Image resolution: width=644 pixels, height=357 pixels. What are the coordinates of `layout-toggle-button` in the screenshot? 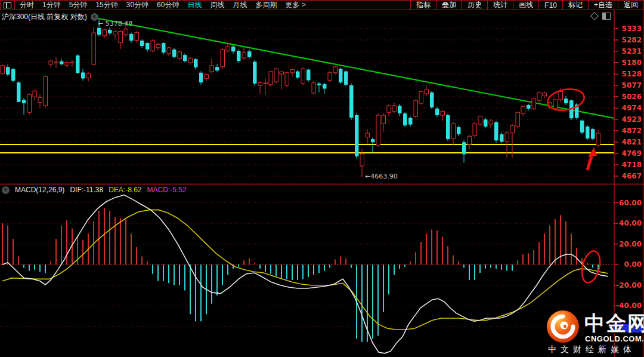 It's located at (8, 5).